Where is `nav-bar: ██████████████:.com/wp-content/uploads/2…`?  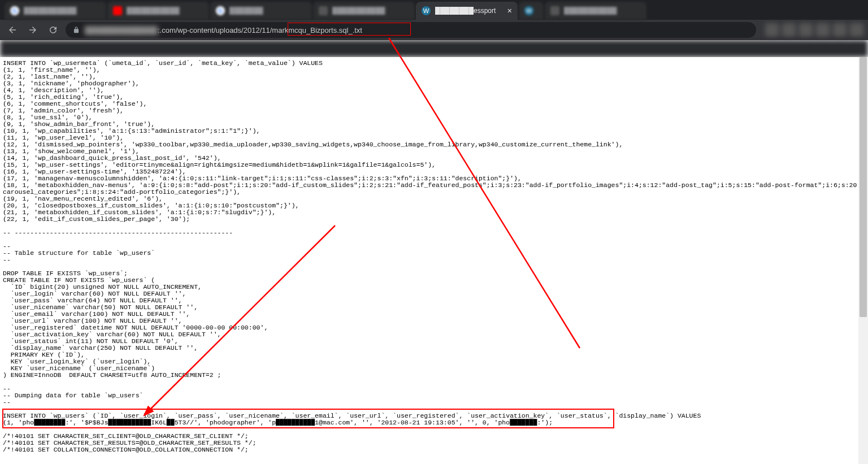 nav-bar: ██████████████:.com/wp-content/uploads/2… is located at coordinates (434, 30).